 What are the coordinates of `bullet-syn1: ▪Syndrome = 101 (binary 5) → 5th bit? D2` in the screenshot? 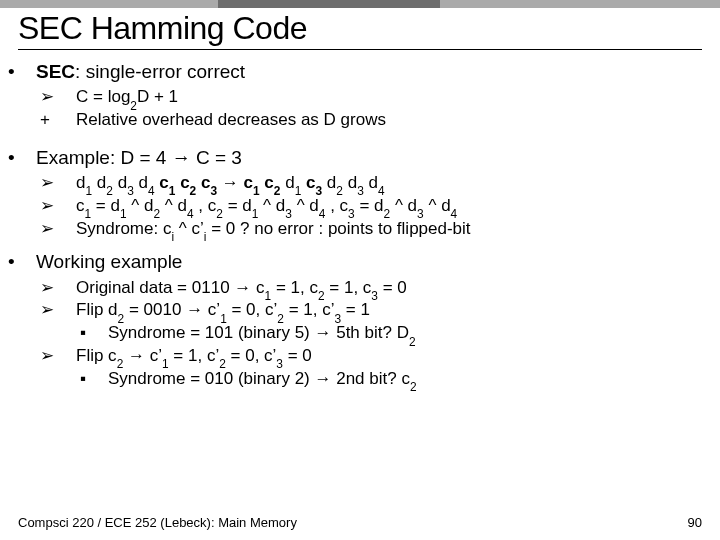 It's located at (398, 333).